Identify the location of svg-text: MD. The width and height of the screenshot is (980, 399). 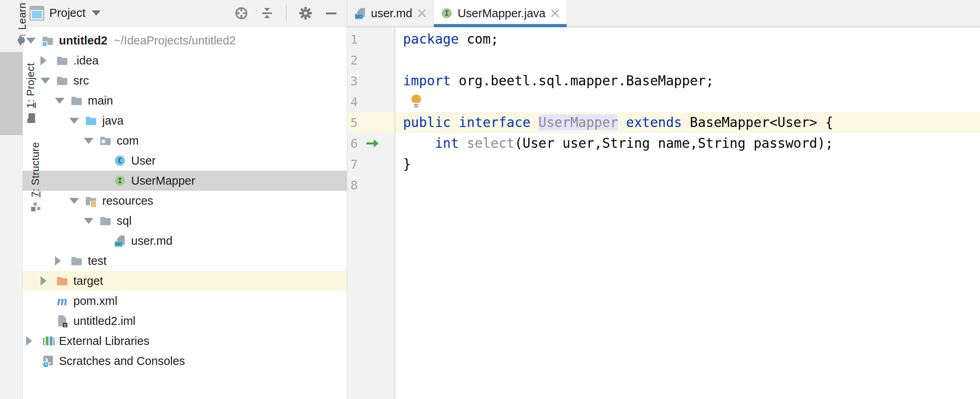
(119, 244).